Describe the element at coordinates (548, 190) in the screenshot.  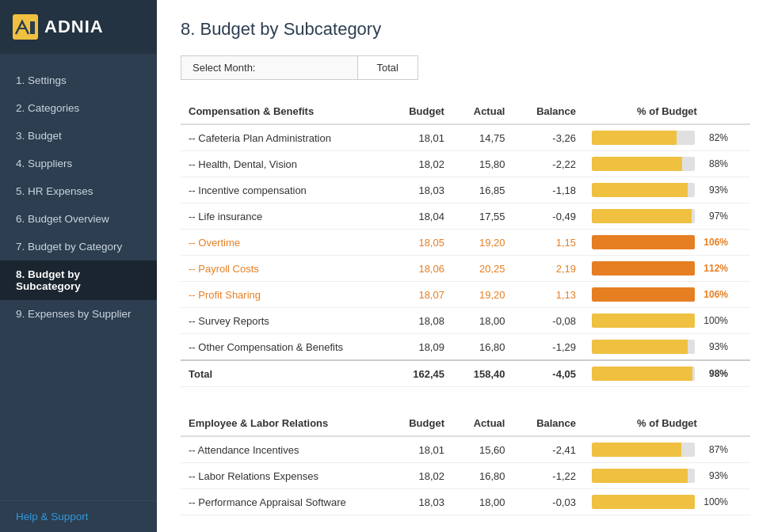
I see `row-balance: -1,18` at that location.